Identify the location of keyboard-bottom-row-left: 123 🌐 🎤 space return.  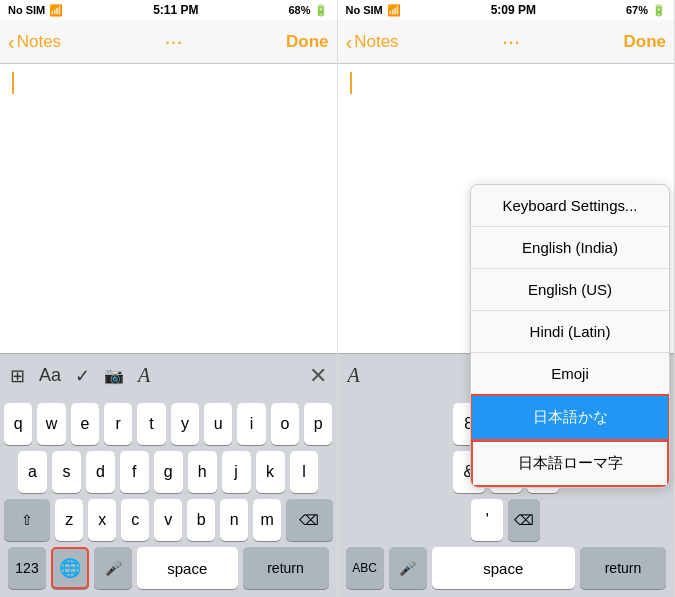
(168, 570).